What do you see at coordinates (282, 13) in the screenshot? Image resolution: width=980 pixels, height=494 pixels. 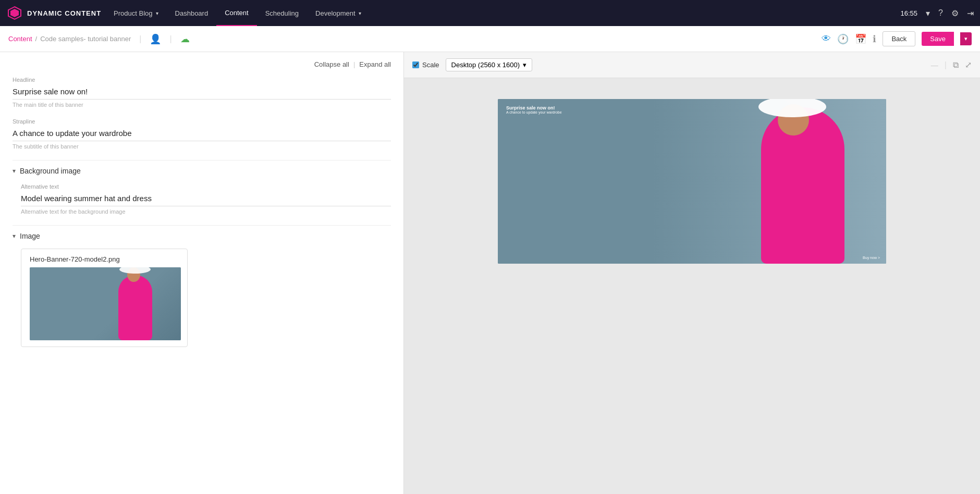 I see `nav-scheduling: Scheduling` at bounding box center [282, 13].